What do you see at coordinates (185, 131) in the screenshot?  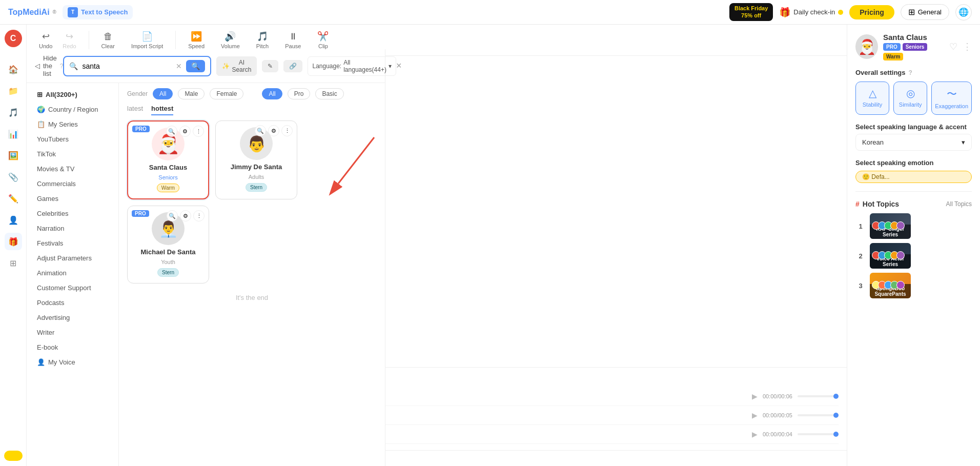 I see `settings-voice-icon: ⚙` at bounding box center [185, 131].